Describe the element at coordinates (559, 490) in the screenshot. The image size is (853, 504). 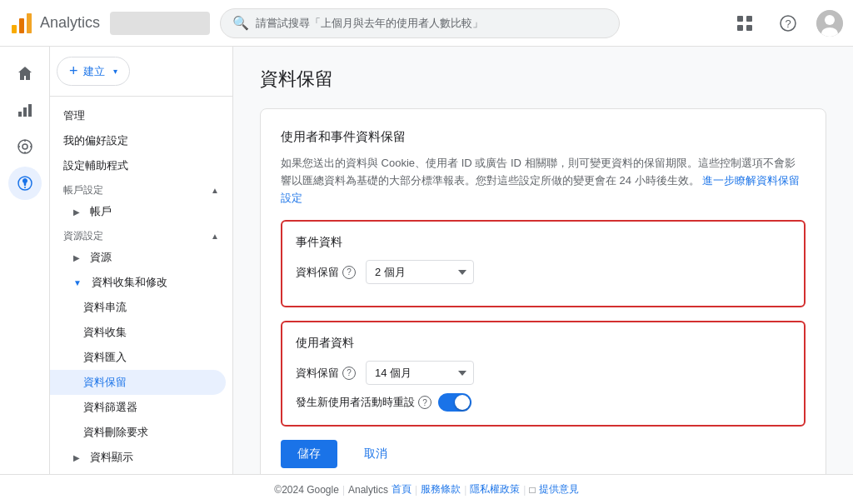
I see `feedback-link: 提供意見` at that location.